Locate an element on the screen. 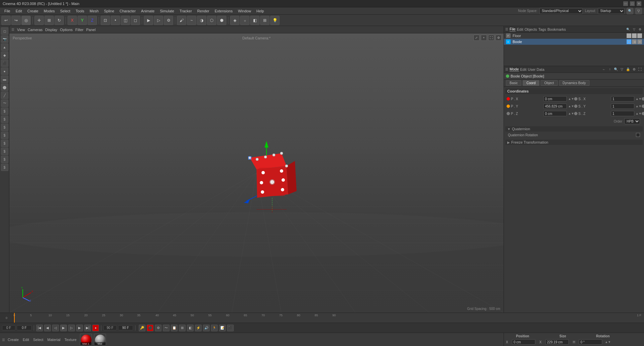  rot-h-spinner: ▲▼ is located at coordinates (608, 342).